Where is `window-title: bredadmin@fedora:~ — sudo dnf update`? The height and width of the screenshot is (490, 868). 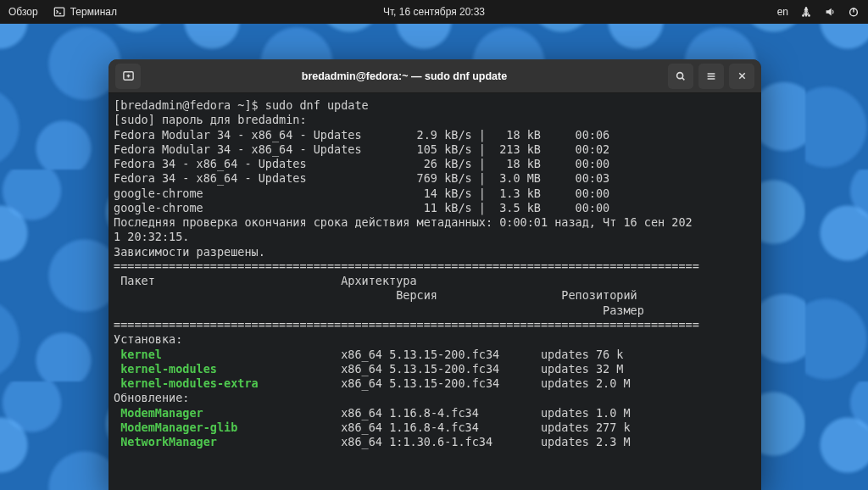 window-title: bredadmin@fedora:~ — sudo dnf update is located at coordinates (404, 76).